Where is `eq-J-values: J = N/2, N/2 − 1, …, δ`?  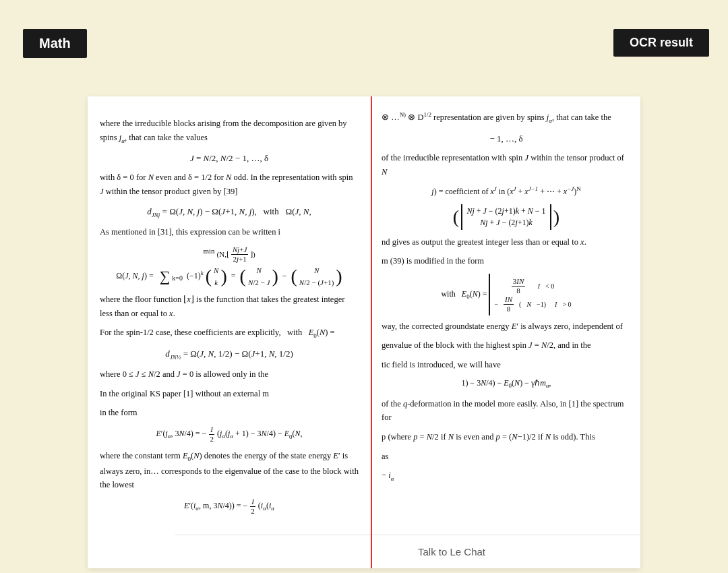
eq-J-values: J = N/2, N/2 − 1, …, δ is located at coordinates (229, 158).